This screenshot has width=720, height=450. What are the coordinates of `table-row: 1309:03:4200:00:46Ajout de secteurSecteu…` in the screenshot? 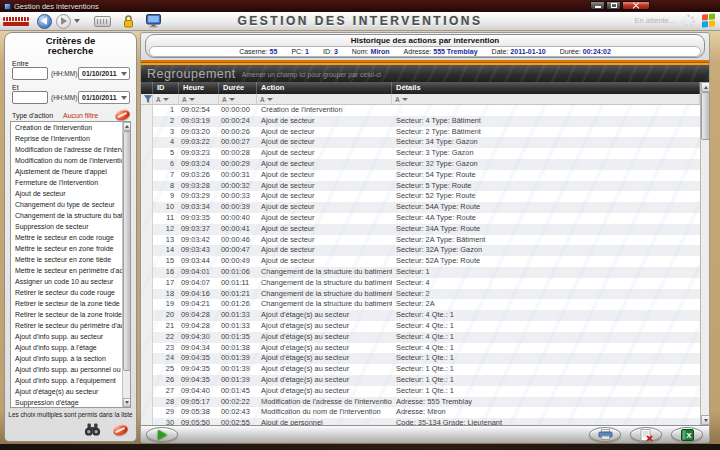 It's located at (420, 240).